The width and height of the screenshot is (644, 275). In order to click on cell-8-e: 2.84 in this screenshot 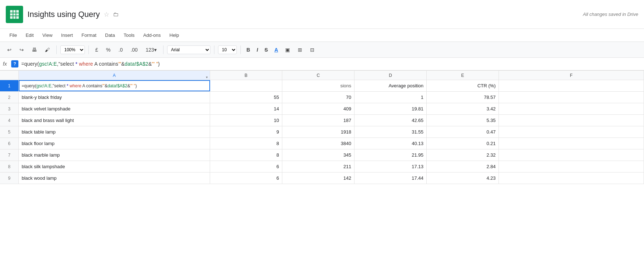, I will do `click(463, 167)`.